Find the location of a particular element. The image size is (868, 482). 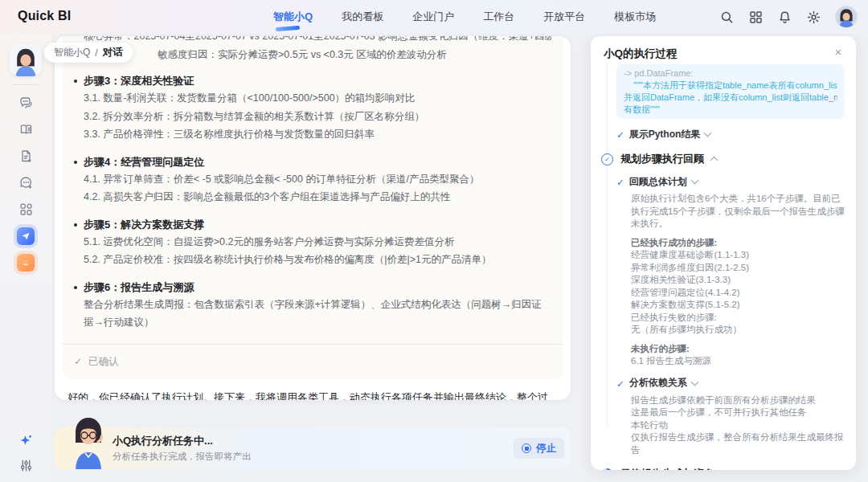

breadcrumb-root: 智能小Q is located at coordinates (72, 53).